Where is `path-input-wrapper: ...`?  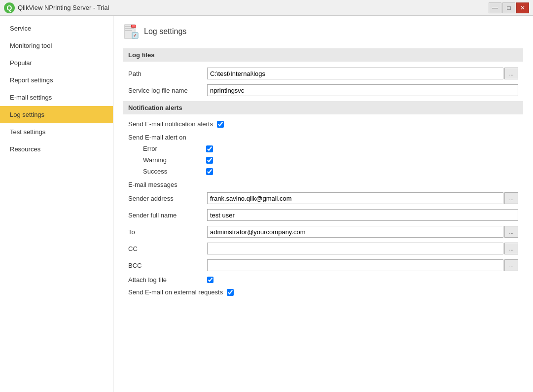 path-input-wrapper: ... is located at coordinates (363, 73).